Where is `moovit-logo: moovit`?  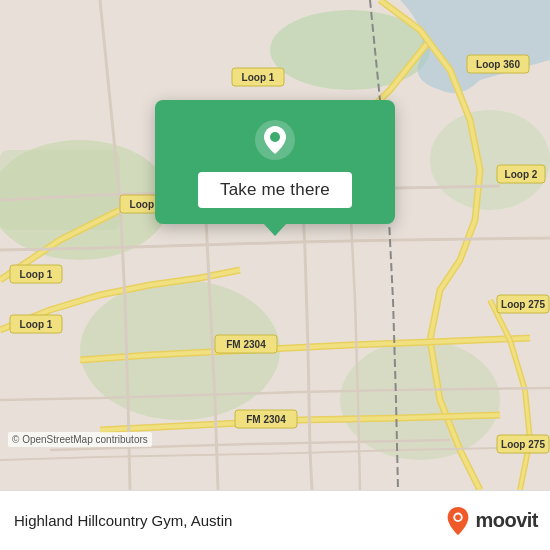 moovit-logo: moovit is located at coordinates (491, 521).